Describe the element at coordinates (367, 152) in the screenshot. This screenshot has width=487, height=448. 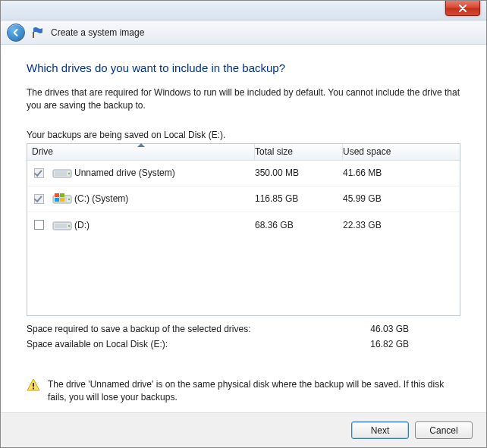
I see `header-used-label: Used space` at that location.